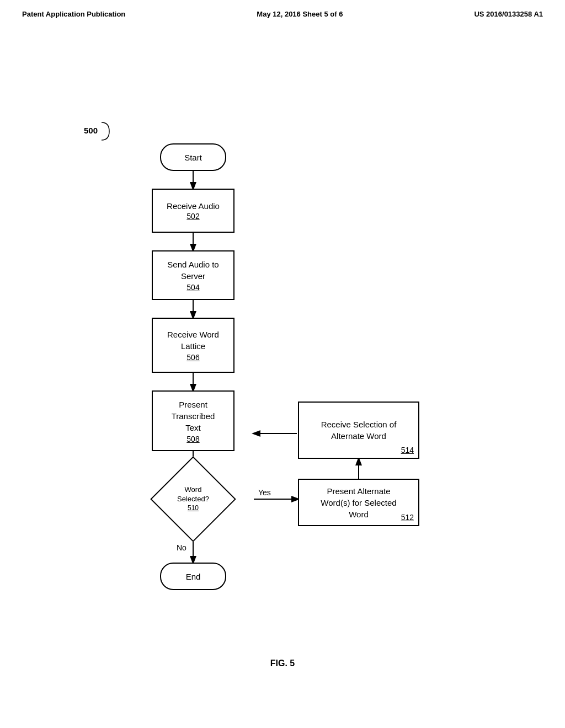 The width and height of the screenshot is (565, 728). Describe the element at coordinates (300, 14) in the screenshot. I see `header-center: May 12, 2016 Sheet 5 of 6` at that location.